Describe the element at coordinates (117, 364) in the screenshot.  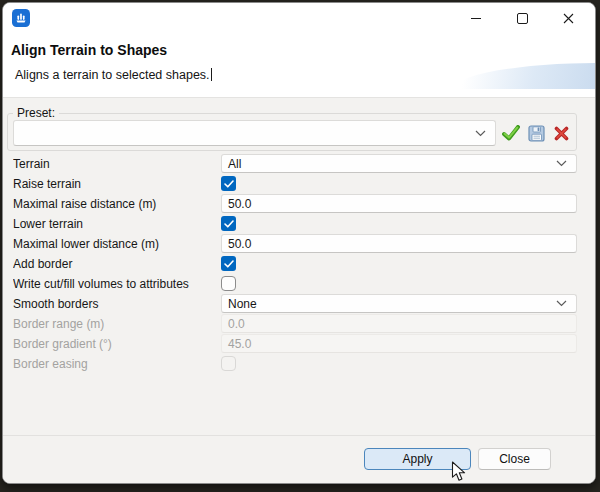
I see `border-easing-label: Border easing` at that location.